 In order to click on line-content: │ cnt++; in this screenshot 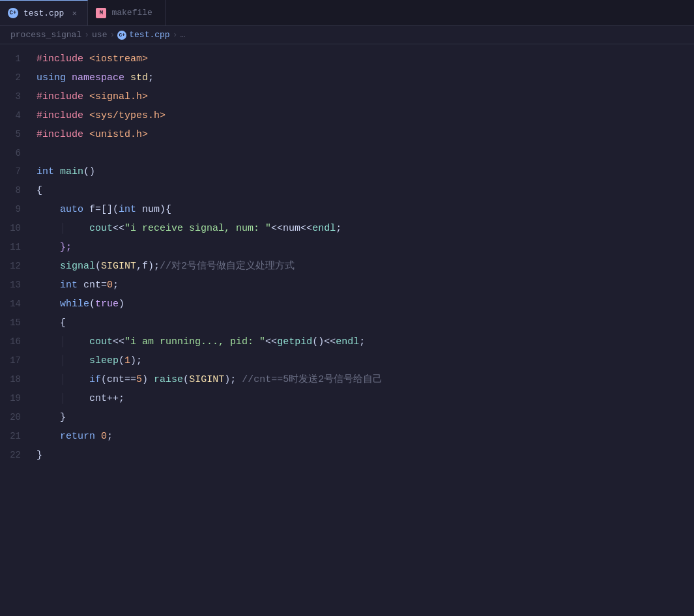, I will do `click(360, 399)`.